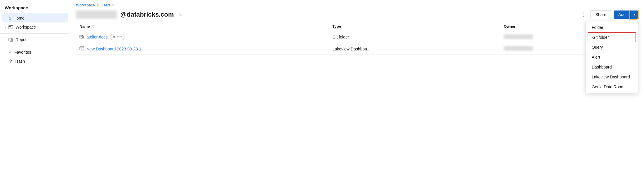 This screenshot has width=644, height=179. Describe the element at coordinates (98, 5) in the screenshot. I see `breadcrumb-sep-1: >` at that location.